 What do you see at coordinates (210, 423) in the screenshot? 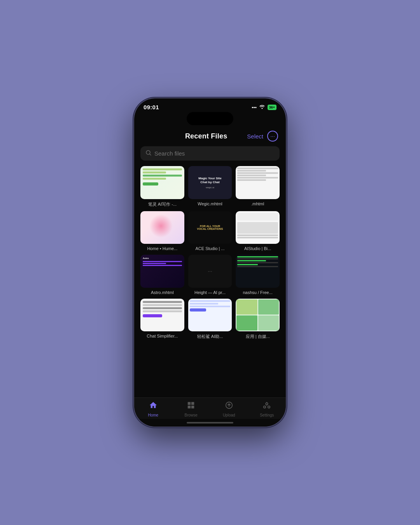
I see `home-indicator` at bounding box center [210, 423].